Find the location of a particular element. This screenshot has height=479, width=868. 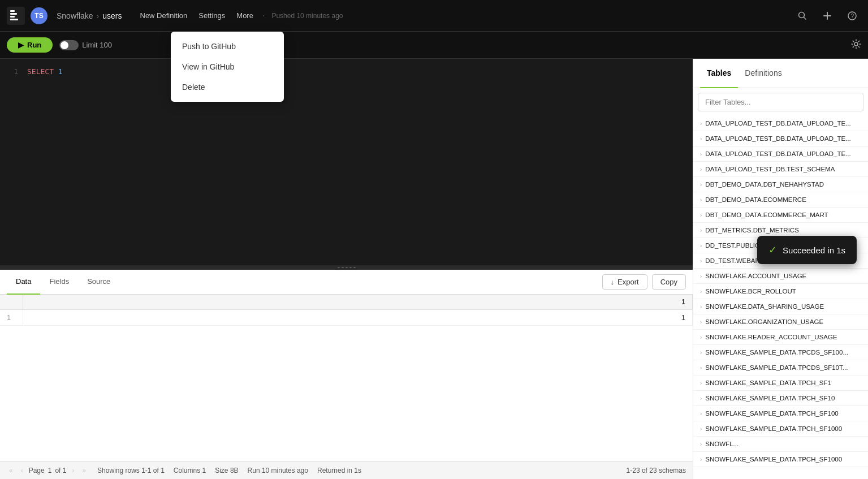

page-num: 1 is located at coordinates (50, 471).